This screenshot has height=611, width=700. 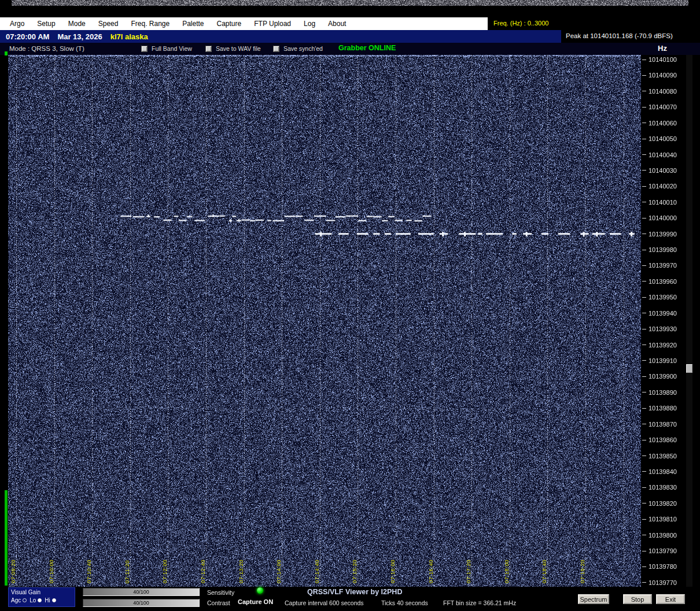 What do you see at coordinates (42, 597) in the screenshot?
I see `visual-gain-panel: Visual Gain Agc Lo Hi` at bounding box center [42, 597].